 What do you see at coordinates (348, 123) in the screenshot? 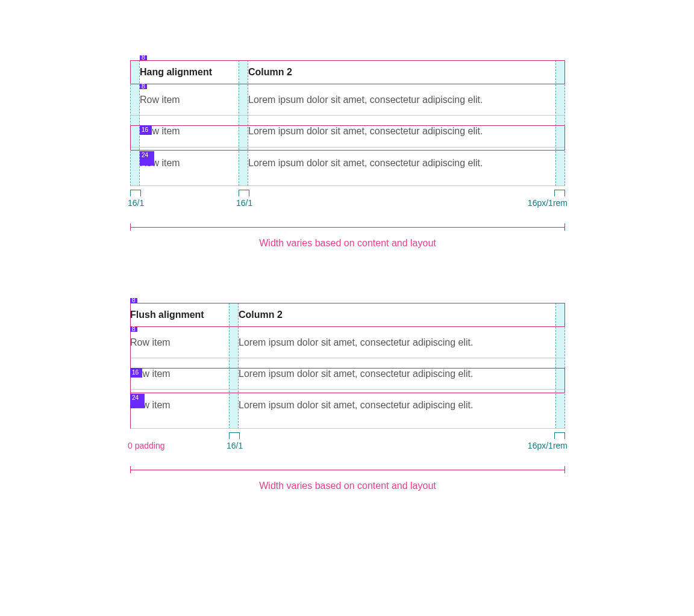
I see `table-hang: Hang alignment Column 2 Row item Lorem i…` at bounding box center [348, 123].